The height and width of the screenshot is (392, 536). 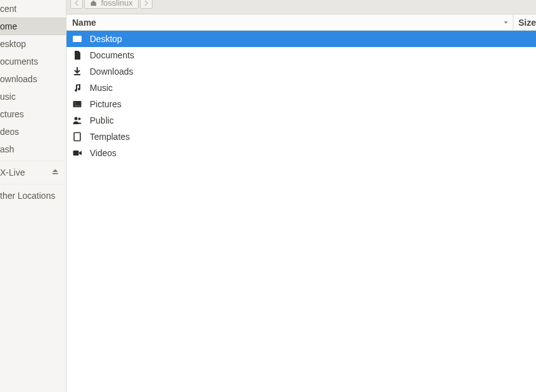 I want to click on eject-icon, so click(x=55, y=172).